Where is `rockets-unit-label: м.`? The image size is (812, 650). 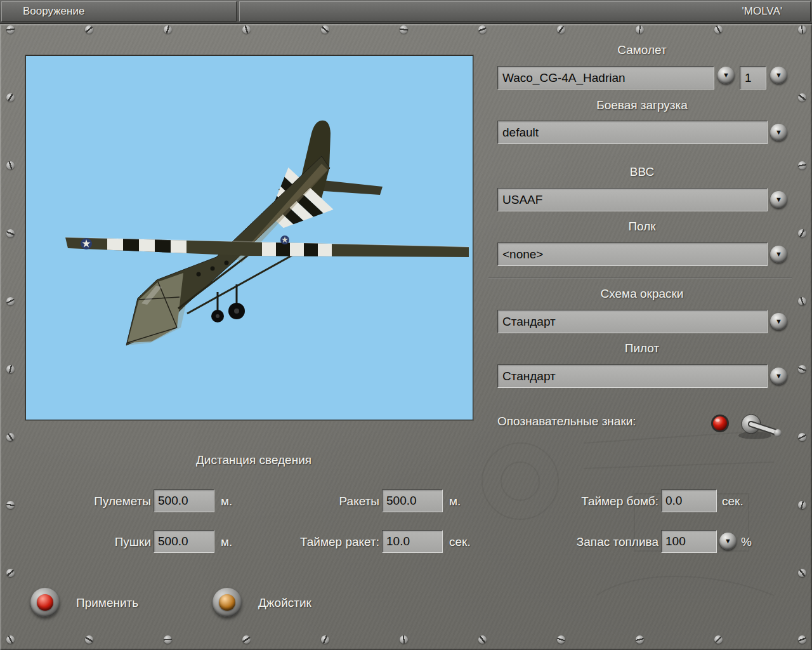 rockets-unit-label: м. is located at coordinates (455, 501).